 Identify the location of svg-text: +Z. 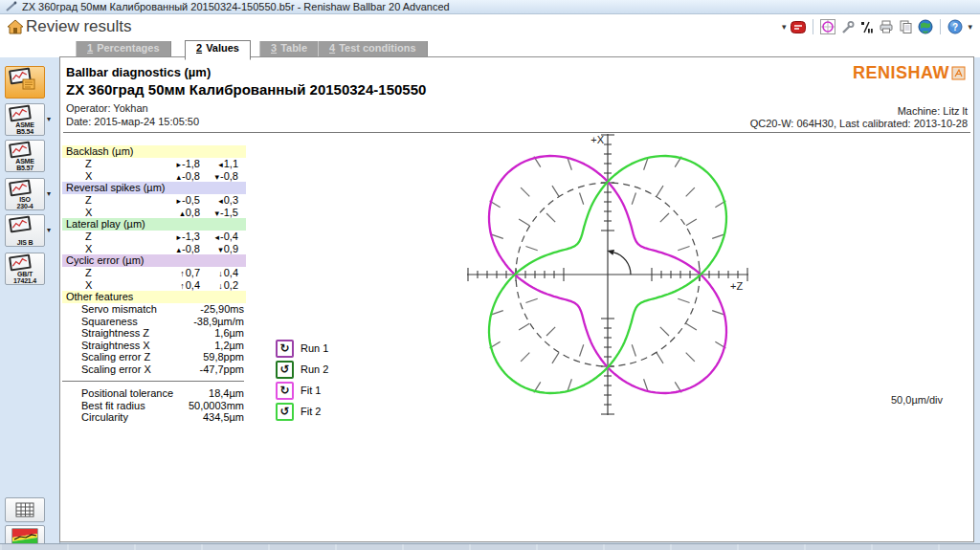
(737, 286).